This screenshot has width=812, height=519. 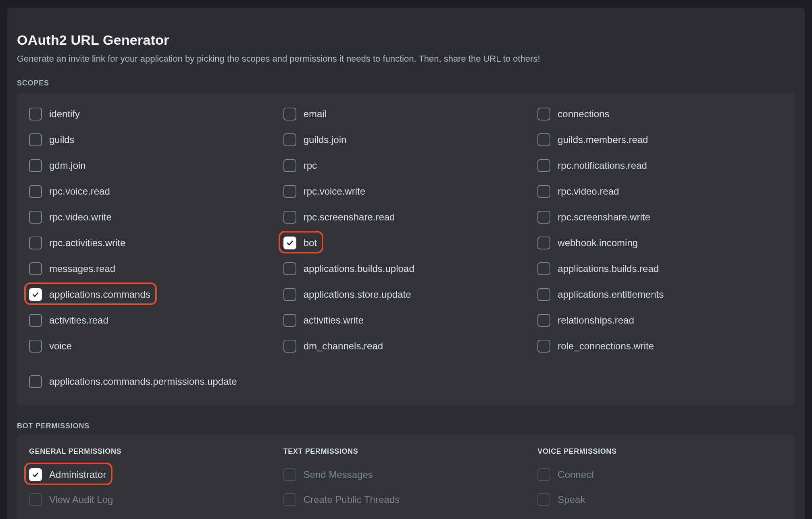 I want to click on scope-row: applications.commands, so click(x=152, y=295).